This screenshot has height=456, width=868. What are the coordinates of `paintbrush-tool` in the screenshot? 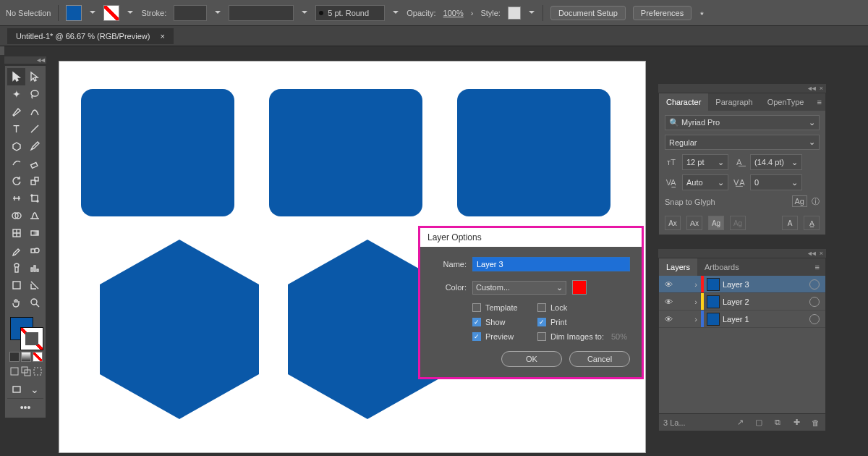 It's located at (35, 146).